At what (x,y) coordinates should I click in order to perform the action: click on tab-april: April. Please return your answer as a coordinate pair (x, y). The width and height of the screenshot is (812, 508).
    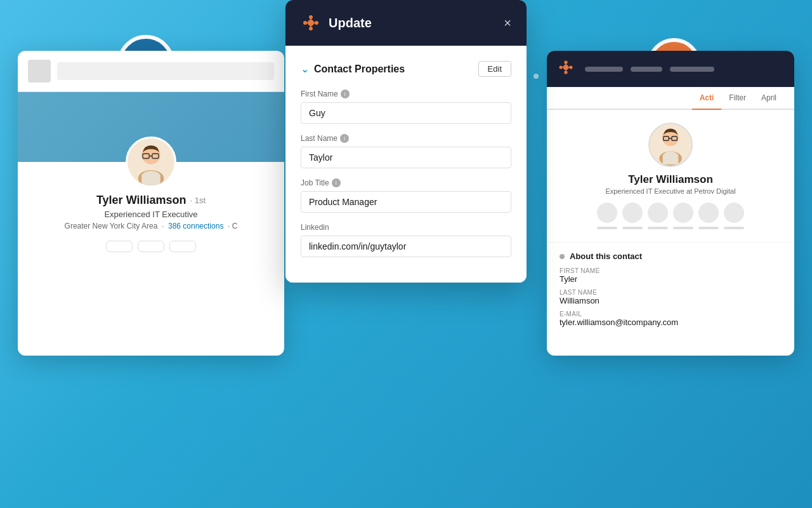
    Looking at the image, I should click on (769, 98).